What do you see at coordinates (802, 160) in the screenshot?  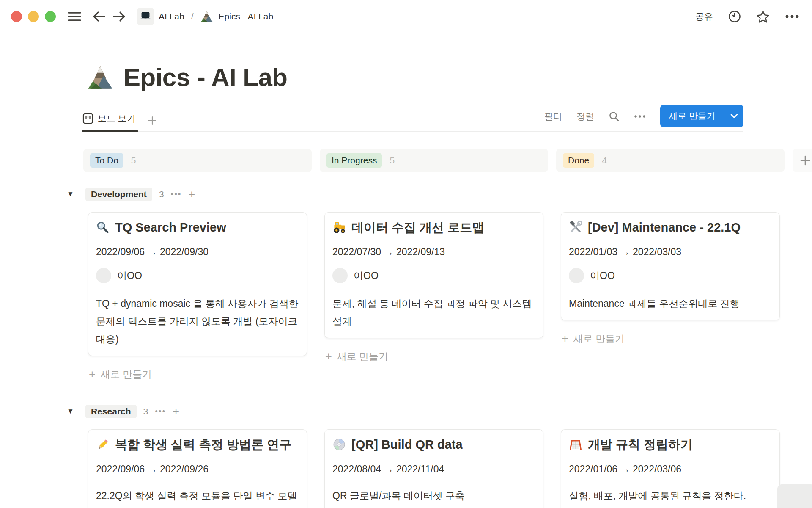 I see `add-column-button` at bounding box center [802, 160].